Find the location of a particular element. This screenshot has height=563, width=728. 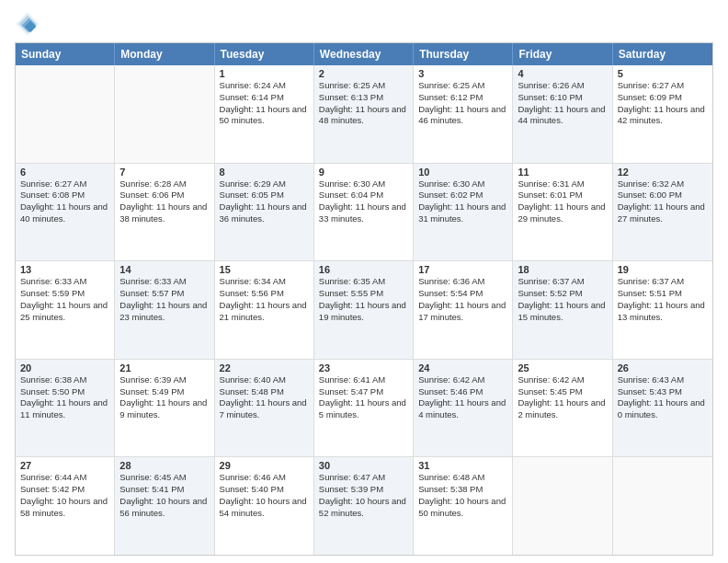

sunrise-text: Sunrise: 6:26 AM is located at coordinates (563, 86).